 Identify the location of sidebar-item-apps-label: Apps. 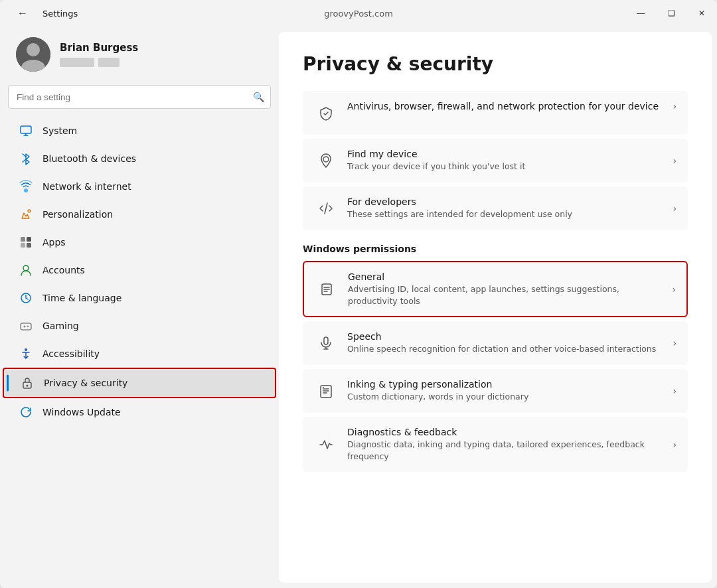
(54, 242).